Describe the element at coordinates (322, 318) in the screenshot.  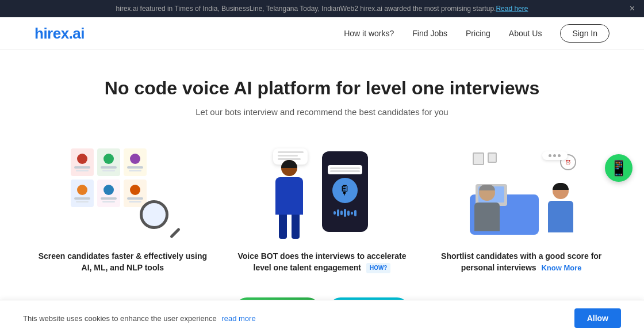
I see `cookie-bar: This website uses cookies to enhance the…` at that location.